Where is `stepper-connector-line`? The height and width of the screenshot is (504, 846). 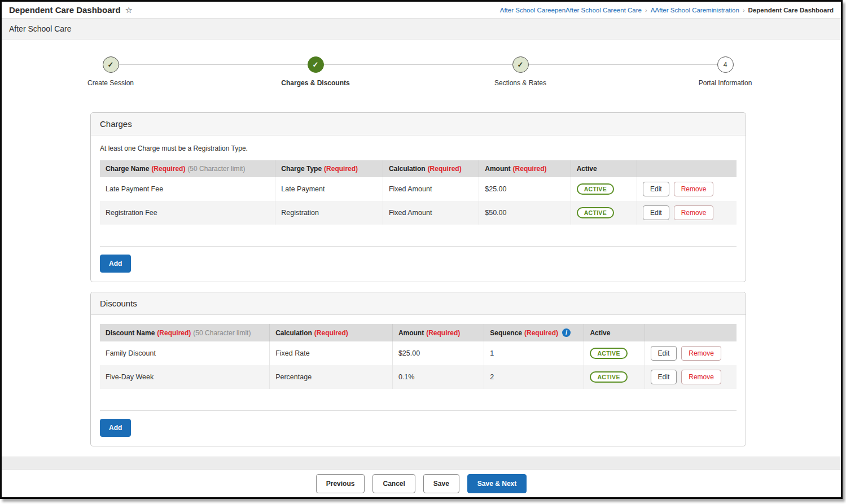 stepper-connector-line is located at coordinates (418, 64).